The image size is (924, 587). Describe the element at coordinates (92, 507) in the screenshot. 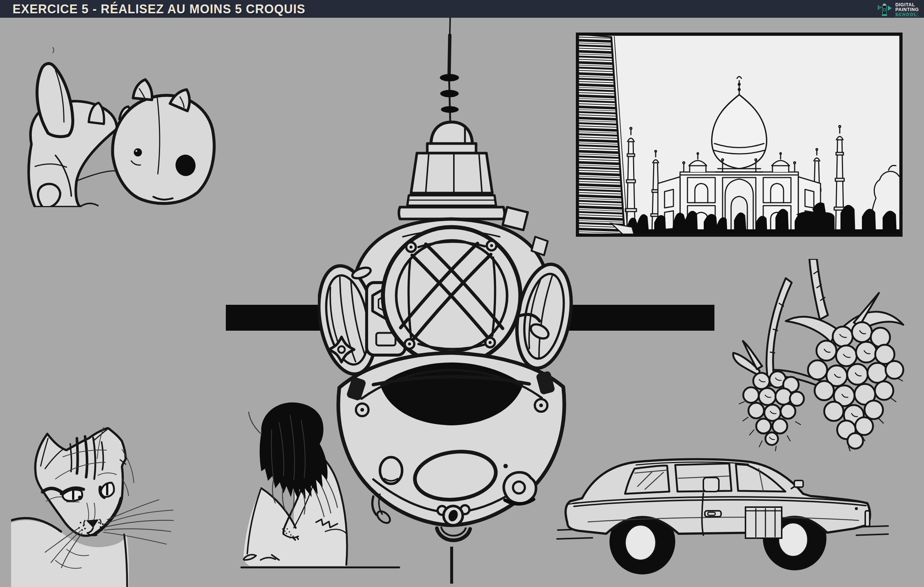

I see `cat-drawing` at that location.